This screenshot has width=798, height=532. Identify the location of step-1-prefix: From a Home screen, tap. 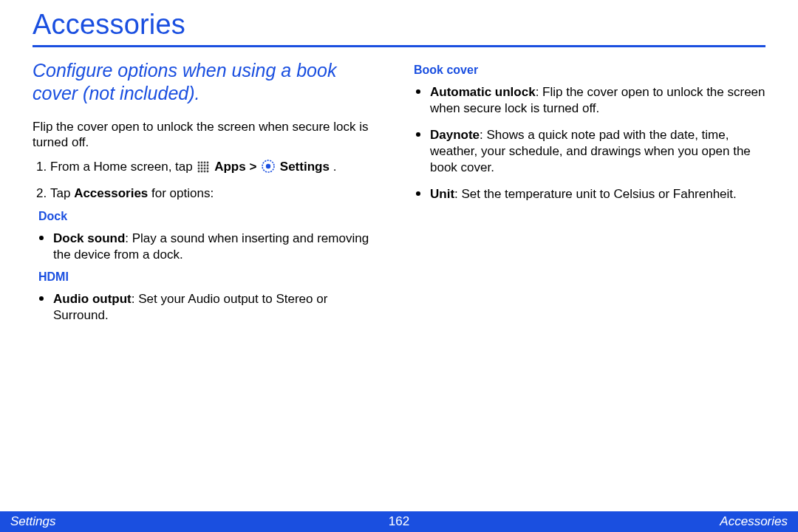
(123, 167).